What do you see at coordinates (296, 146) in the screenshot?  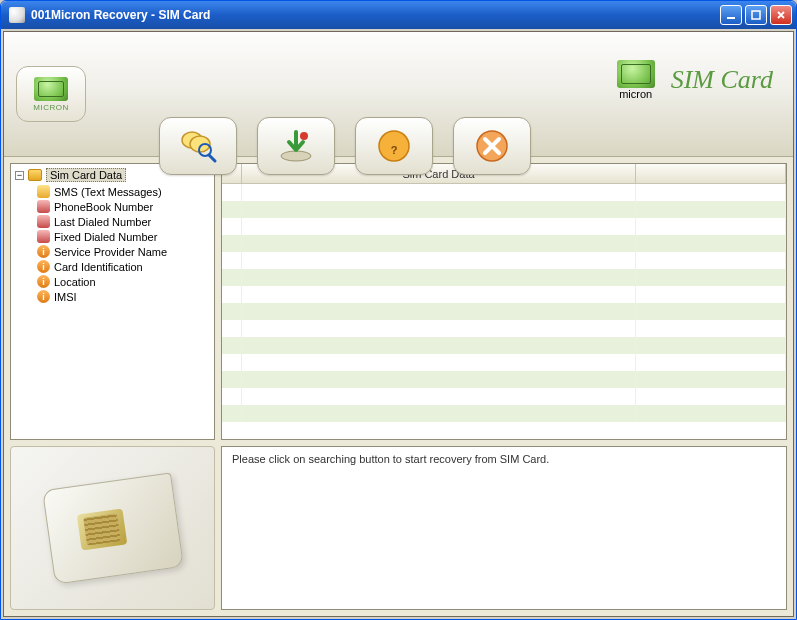 I see `save-button` at bounding box center [296, 146].